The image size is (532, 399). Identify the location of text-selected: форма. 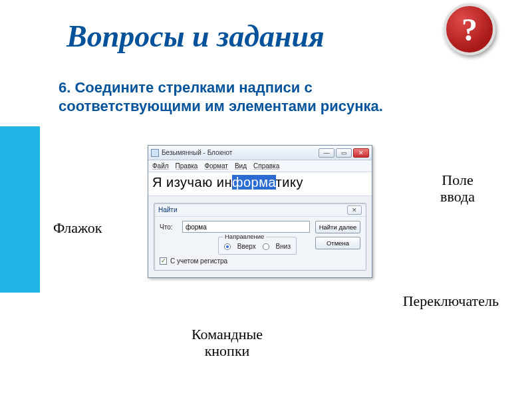
(254, 182).